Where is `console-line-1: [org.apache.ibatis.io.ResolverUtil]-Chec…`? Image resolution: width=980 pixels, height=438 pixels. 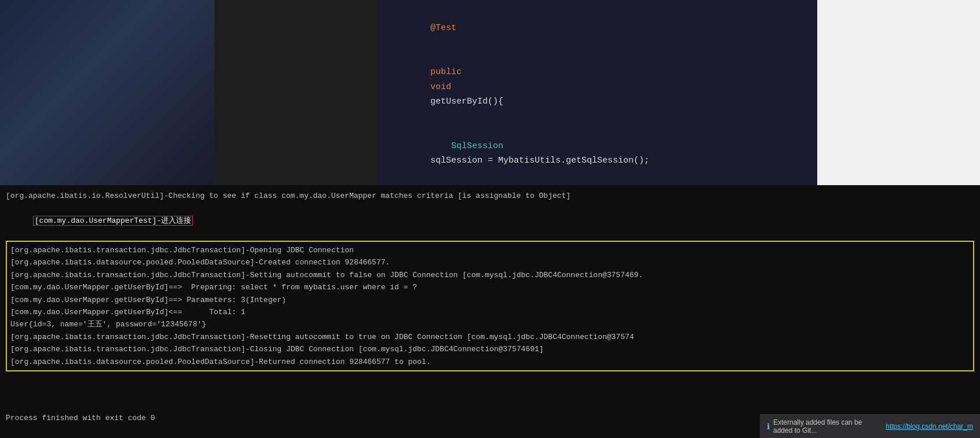
console-line-1: [org.apache.ibatis.io.ResolverUtil]-Chec… is located at coordinates (490, 196).